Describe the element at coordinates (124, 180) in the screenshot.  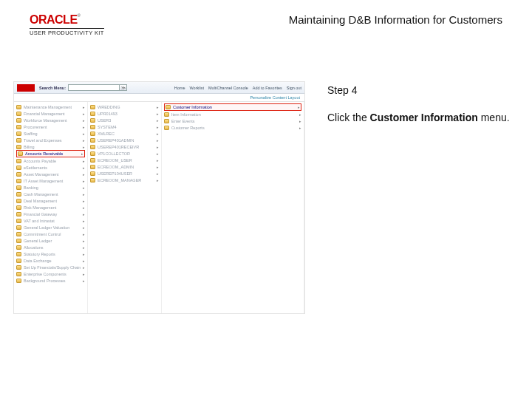
I see `menu-item: ECREOOM_MANAGER▸` at that location.